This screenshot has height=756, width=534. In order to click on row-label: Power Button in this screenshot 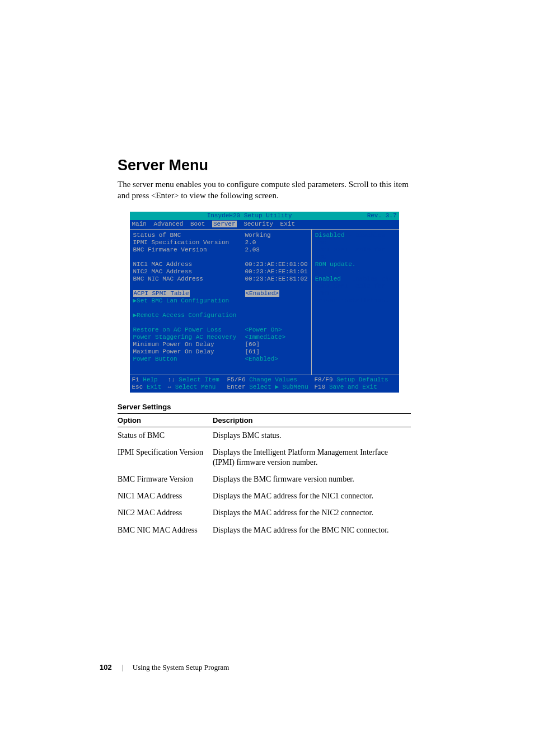, I will do `click(189, 360)`.